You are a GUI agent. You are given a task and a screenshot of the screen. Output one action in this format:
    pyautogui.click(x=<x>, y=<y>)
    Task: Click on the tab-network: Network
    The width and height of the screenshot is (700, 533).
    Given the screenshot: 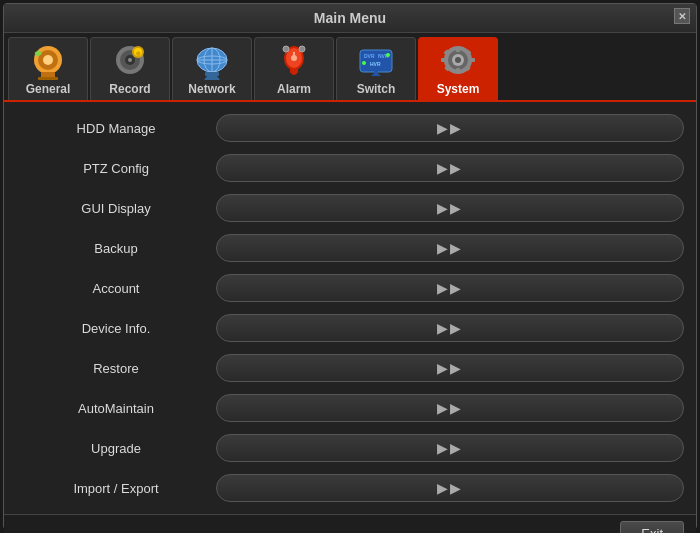 What is the action you would take?
    pyautogui.click(x=212, y=68)
    